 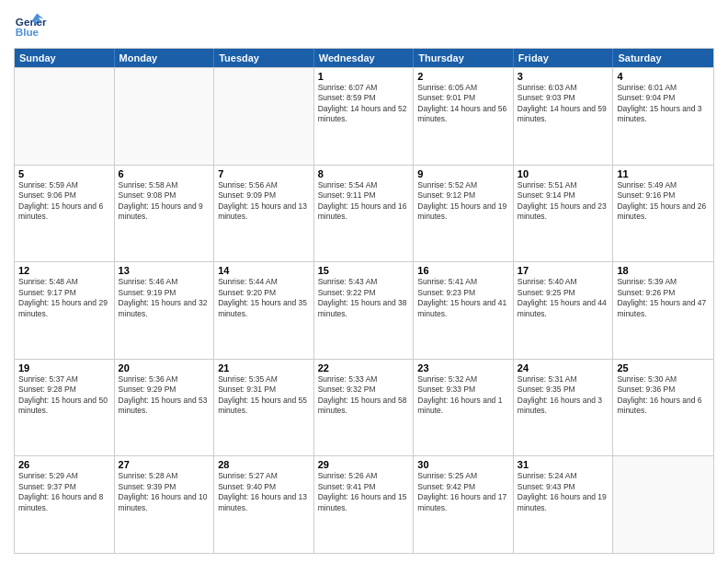 I want to click on header-day-saturday: Saturday, so click(x=664, y=58).